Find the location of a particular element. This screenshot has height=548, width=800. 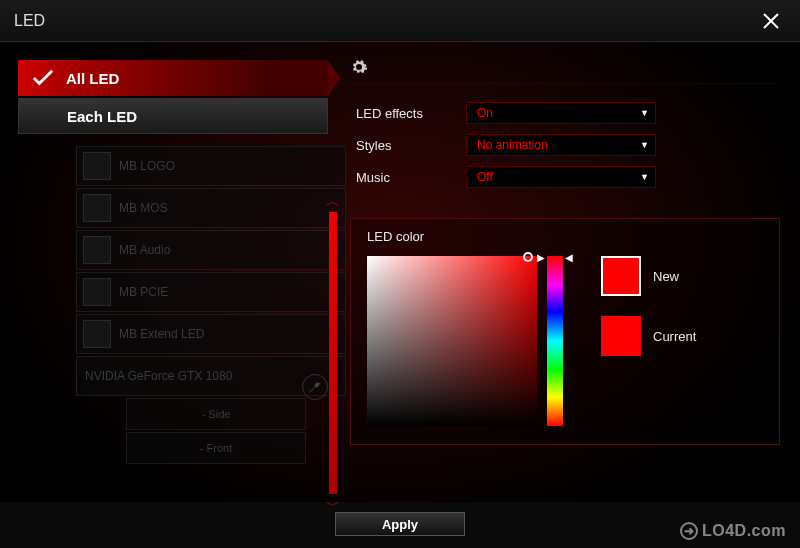

device-item-mb-logo: MB LOGO is located at coordinates (211, 166).